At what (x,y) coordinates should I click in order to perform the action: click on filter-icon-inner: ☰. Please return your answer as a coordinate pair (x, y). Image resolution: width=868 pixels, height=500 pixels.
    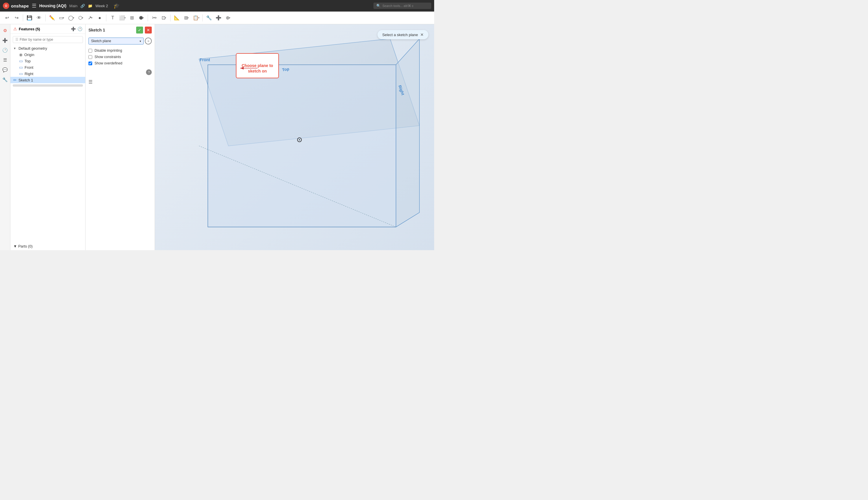
    Looking at the image, I should click on (17, 39).